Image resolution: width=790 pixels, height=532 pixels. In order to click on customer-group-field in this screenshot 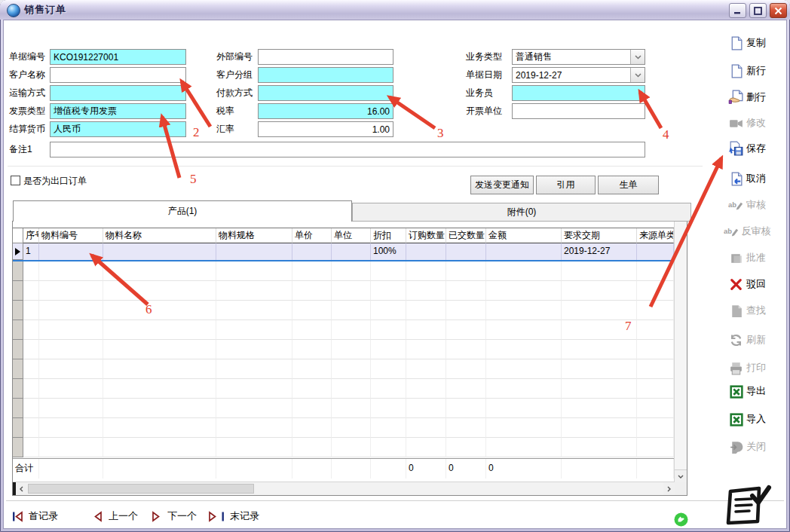, I will do `click(326, 75)`.